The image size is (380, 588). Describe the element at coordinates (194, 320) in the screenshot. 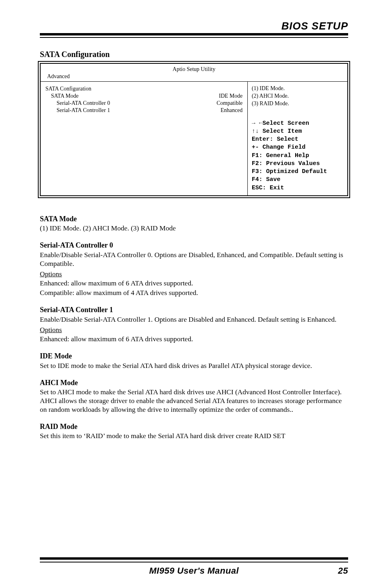

I see `paragraph: Enable/Disable Serial-ATA Controller 1. …` at that location.